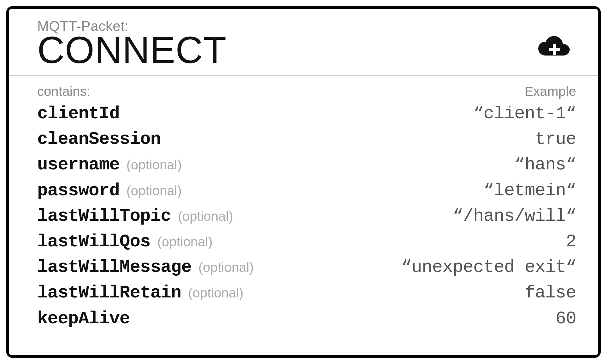 This screenshot has width=607, height=364. Describe the element at coordinates (94, 242) in the screenshot. I see `field-name: lastWillQos` at that location.